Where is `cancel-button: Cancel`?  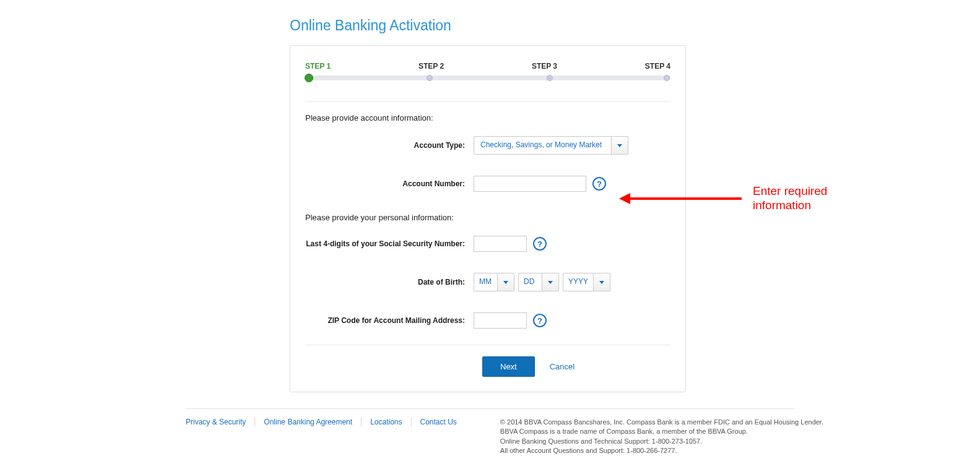 cancel-button: Cancel is located at coordinates (562, 366).